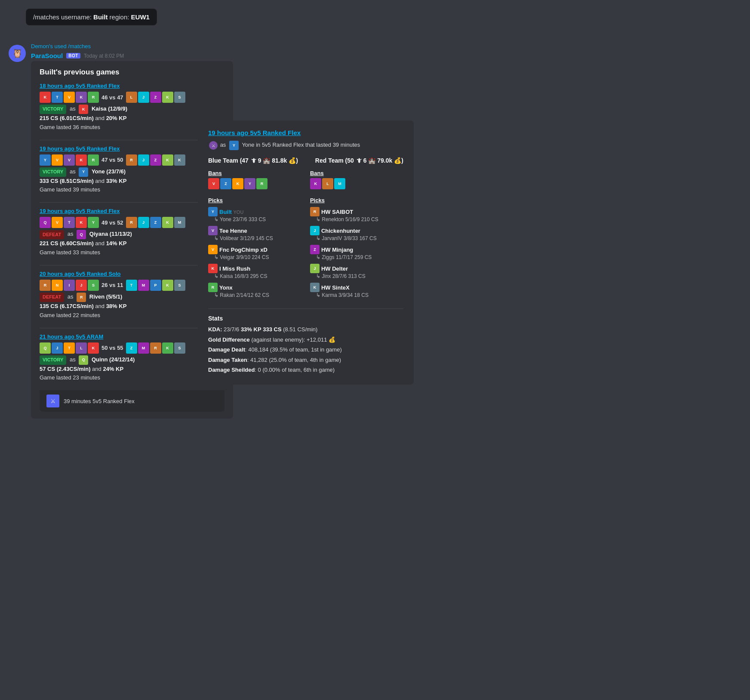 This screenshot has width=750, height=700. Describe the element at coordinates (255, 238) in the screenshot. I see `player-stats: ↳ Volibear 3/12/9 145 CS` at that location.